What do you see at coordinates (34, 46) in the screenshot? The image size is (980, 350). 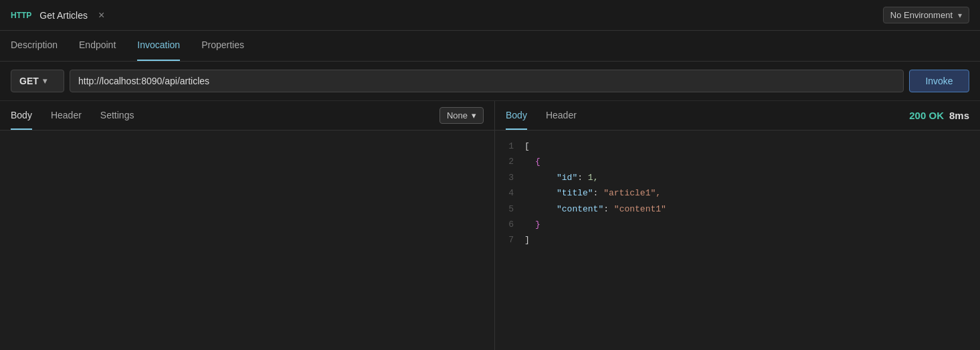 I see `tab-description: Description` at bounding box center [34, 46].